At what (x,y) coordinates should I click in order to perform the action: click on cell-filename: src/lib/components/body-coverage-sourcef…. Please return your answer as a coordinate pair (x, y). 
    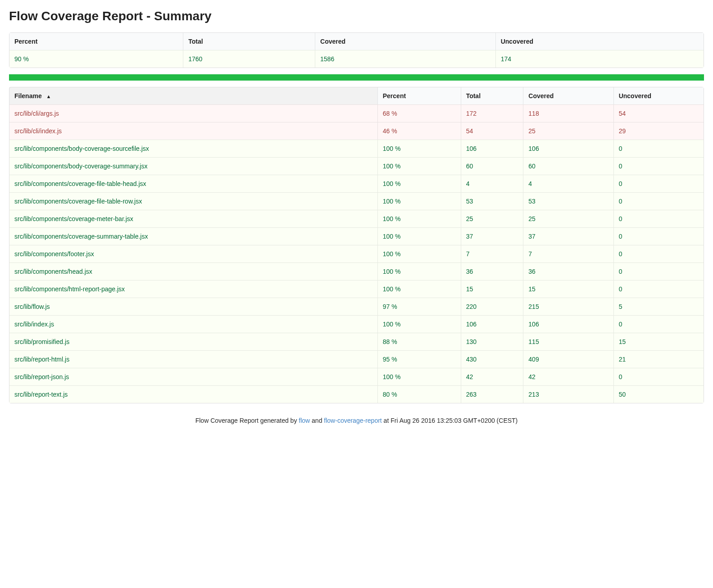
    Looking at the image, I should click on (194, 149).